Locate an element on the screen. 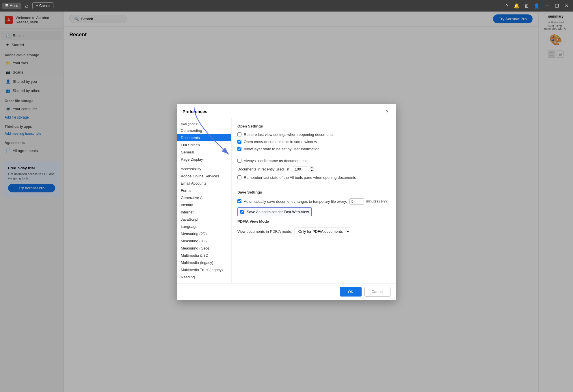  cat-email-accounts: Email Accounts is located at coordinates (204, 183).